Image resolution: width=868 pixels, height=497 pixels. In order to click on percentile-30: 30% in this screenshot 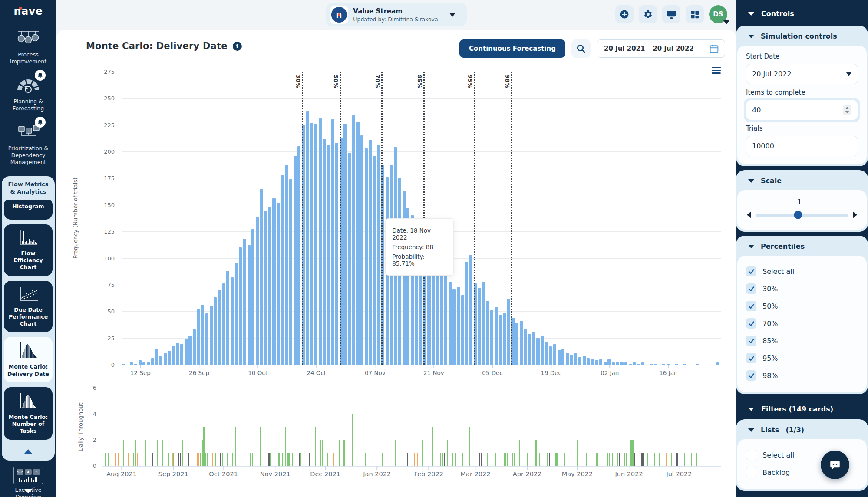, I will do `click(802, 289)`.